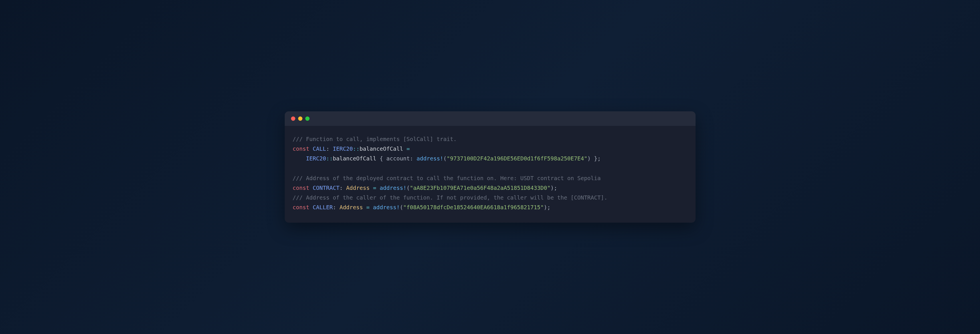 This screenshot has height=334, width=980. I want to click on close-dot-icon, so click(293, 119).